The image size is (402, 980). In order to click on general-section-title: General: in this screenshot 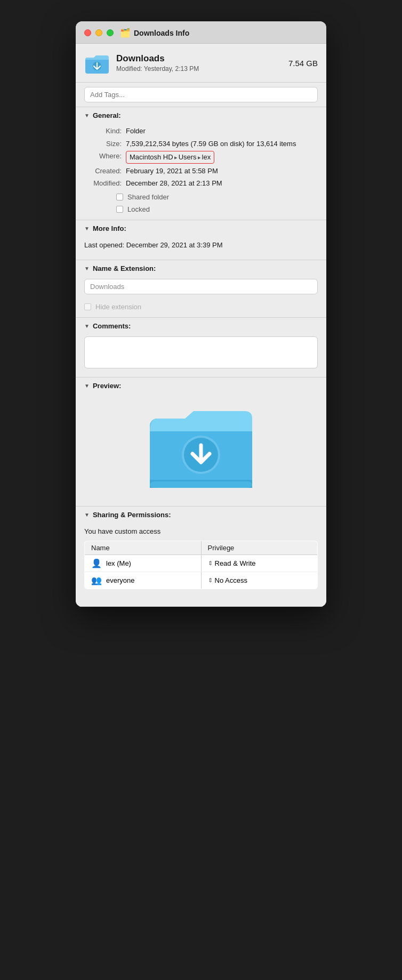, I will do `click(107, 115)`.